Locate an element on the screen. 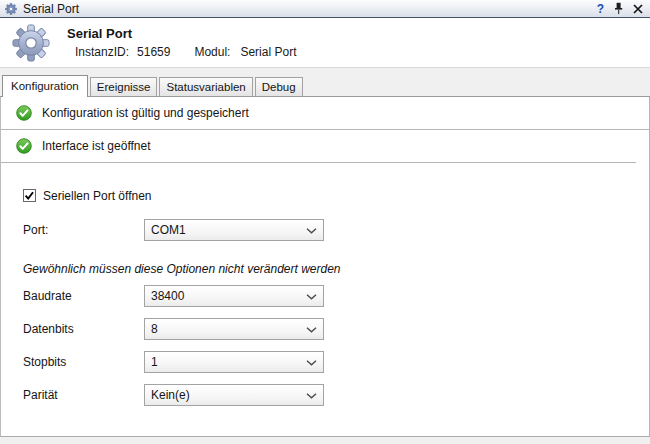 The width and height of the screenshot is (650, 444). status-row: Interface ist geöffnet is located at coordinates (318, 146).